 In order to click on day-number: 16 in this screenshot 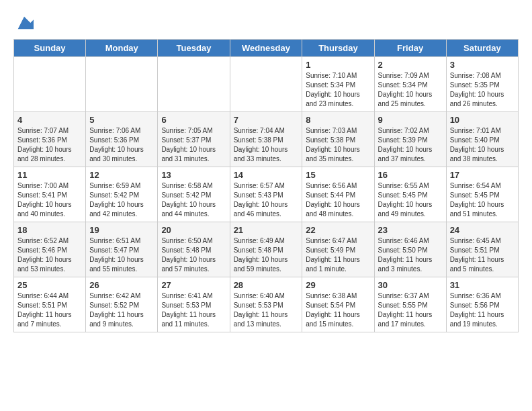, I will do `click(410, 175)`.